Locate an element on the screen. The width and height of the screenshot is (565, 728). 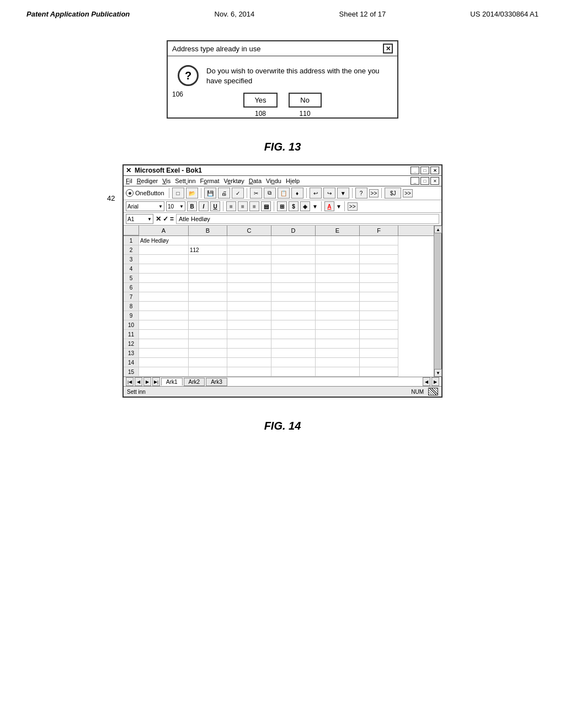
maximize-button: □ is located at coordinates (425, 170).